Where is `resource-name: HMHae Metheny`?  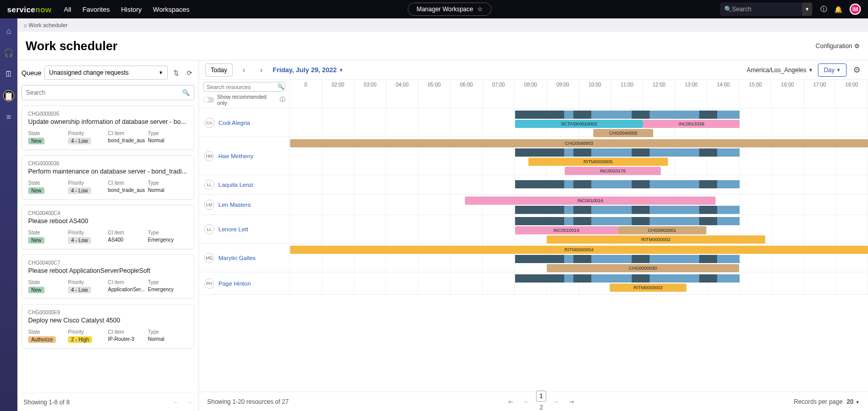
resource-name: HMHae Metheny is located at coordinates (244, 156).